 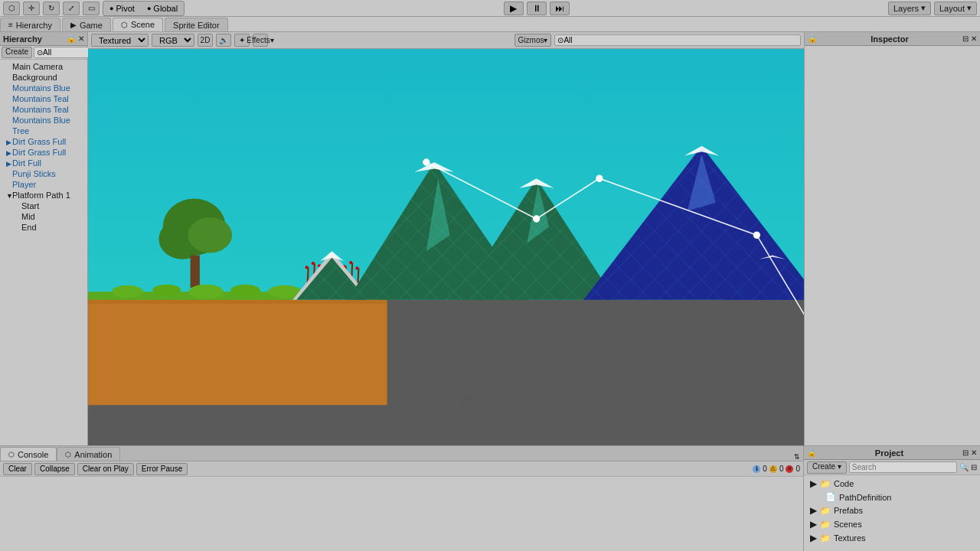 I want to click on list-item: Mid, so click(x=44, y=217).